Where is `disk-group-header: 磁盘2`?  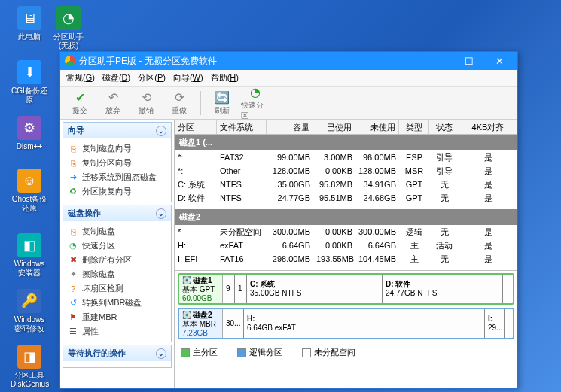
disk-group-header: 磁盘2 is located at coordinates (346, 217).